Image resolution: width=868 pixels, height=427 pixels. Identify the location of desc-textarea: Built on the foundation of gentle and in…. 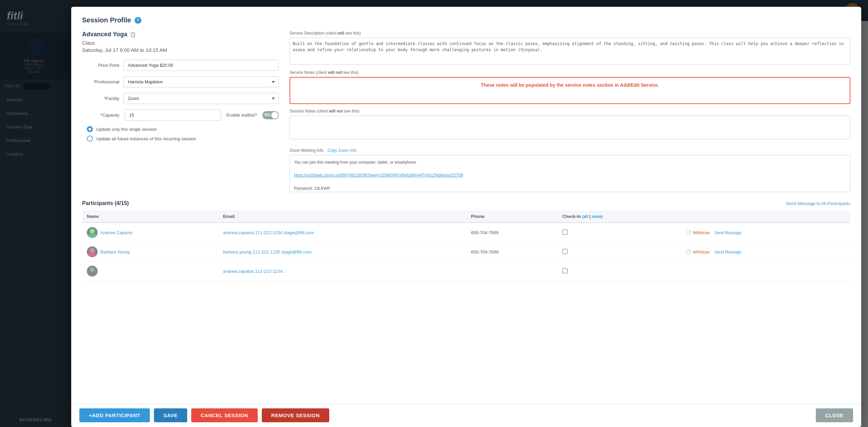
(570, 51).